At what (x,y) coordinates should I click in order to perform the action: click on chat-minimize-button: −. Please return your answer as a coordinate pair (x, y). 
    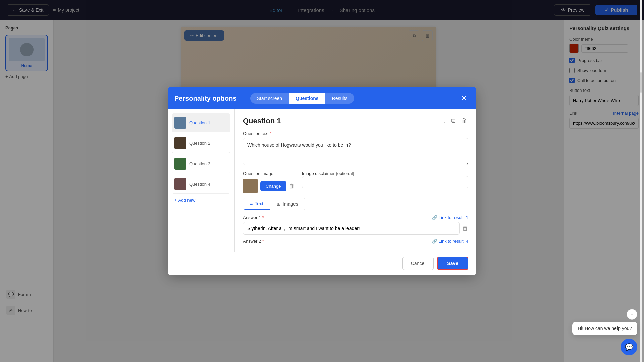
    Looking at the image, I should click on (632, 314).